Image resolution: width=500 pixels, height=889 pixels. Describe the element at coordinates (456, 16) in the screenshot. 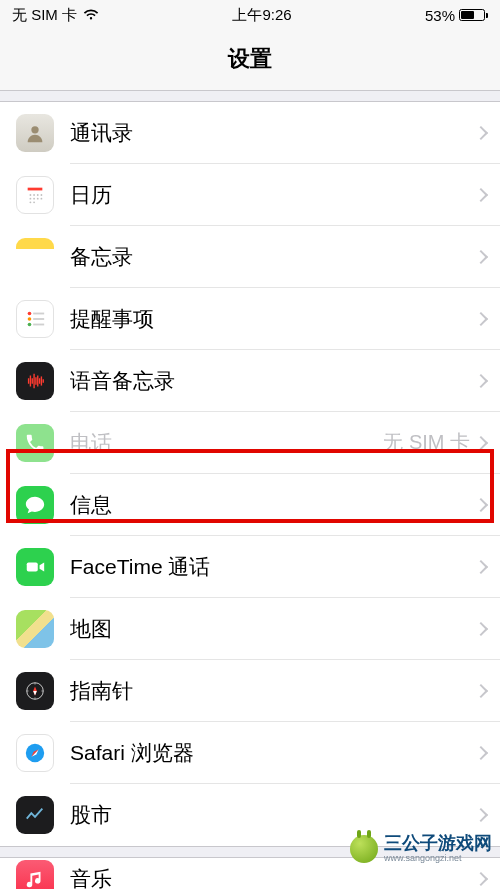

I see `status-right: 53%` at that location.